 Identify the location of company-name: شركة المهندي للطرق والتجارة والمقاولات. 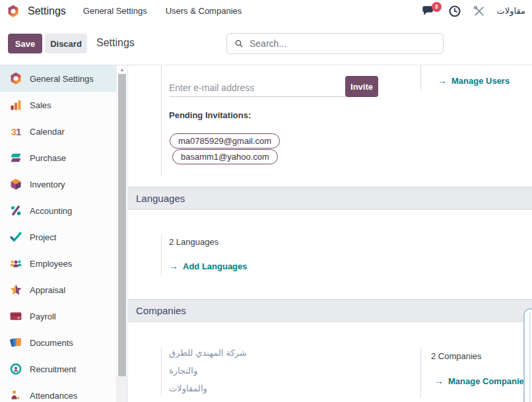
(222, 371).